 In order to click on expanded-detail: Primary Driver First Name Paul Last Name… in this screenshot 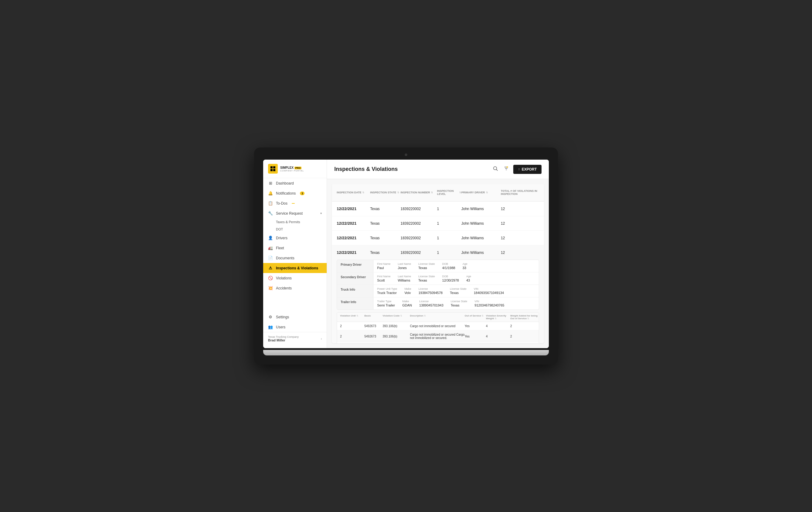, I will do `click(438, 302)`.